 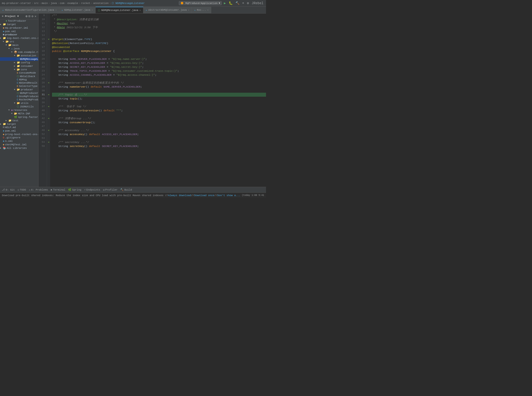 I want to click on sidebar-item-onsmqproducer: C OnsMqProducer, so click(x=19, y=96).